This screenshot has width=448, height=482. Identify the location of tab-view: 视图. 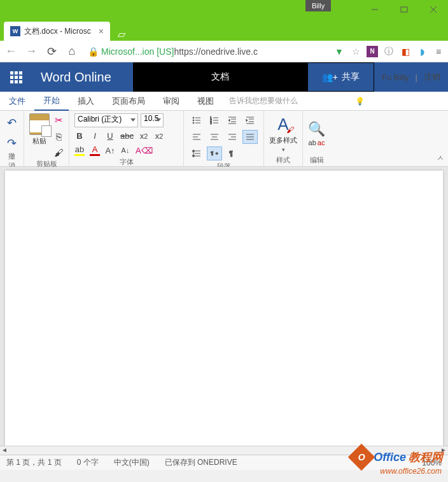
(206, 101).